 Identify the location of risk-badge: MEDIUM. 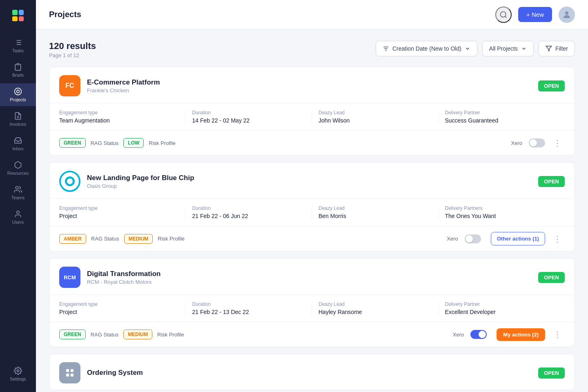
(138, 334).